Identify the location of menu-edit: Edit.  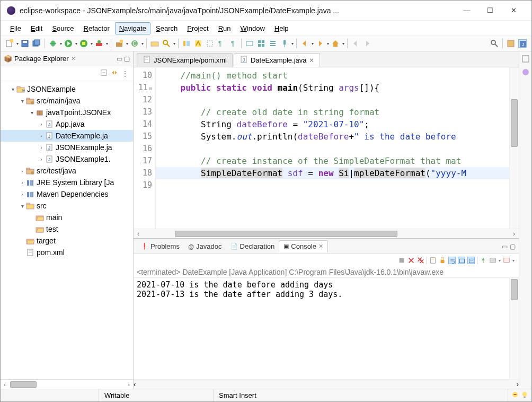
(37, 29).